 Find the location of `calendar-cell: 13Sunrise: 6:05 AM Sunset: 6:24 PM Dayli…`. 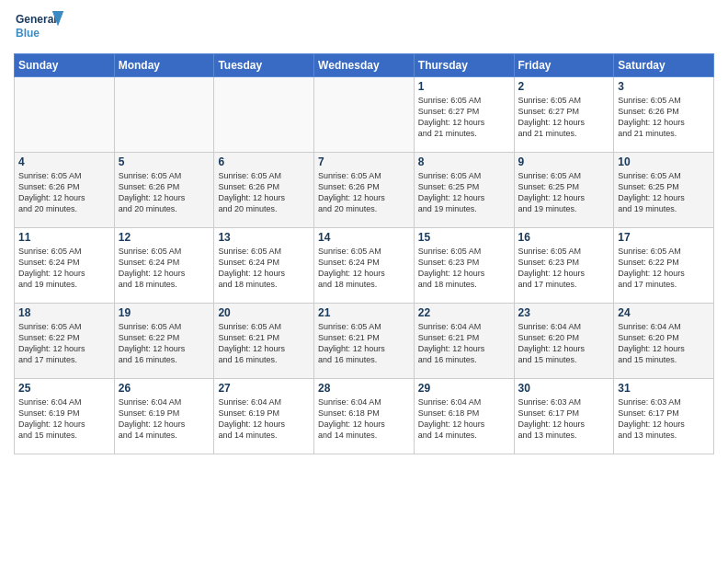

calendar-cell: 13Sunrise: 6:05 AM Sunset: 6:24 PM Dayli… is located at coordinates (265, 266).